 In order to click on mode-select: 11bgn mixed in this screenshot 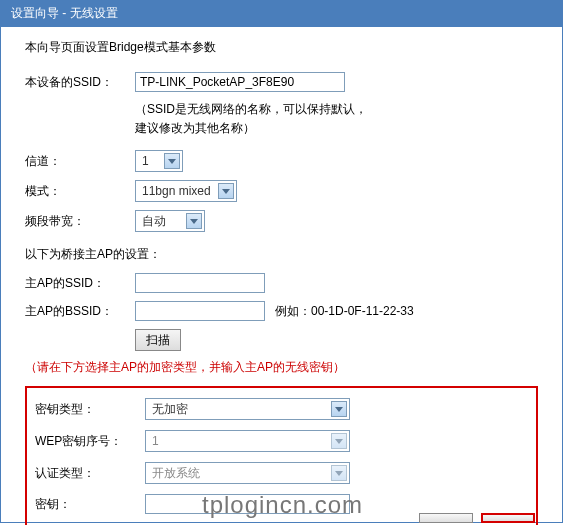, I will do `click(186, 191)`.